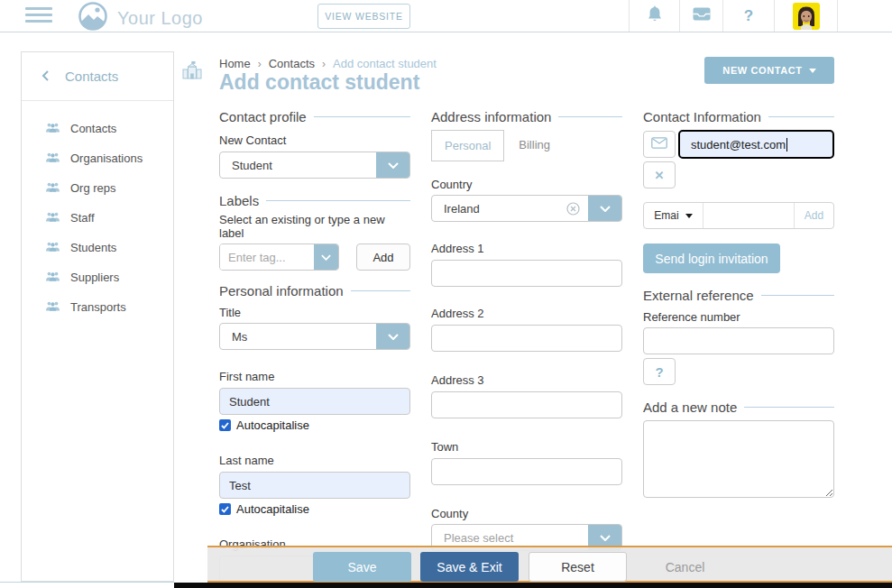 The height and width of the screenshot is (588, 892). I want to click on country-value: Ireland, so click(500, 209).